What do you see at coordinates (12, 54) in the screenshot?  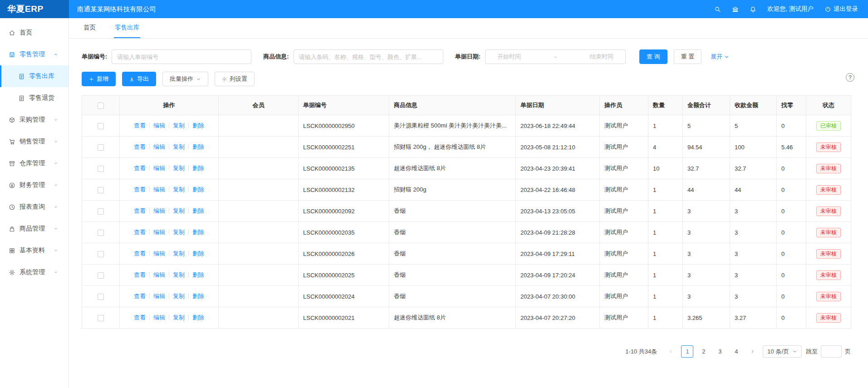 I see `retail-icon` at bounding box center [12, 54].